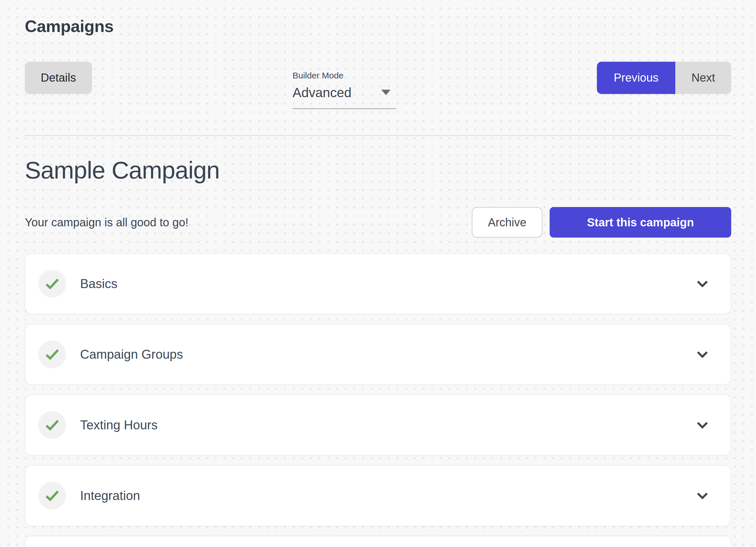 This screenshot has height=547, width=756. What do you see at coordinates (378, 135) in the screenshot?
I see `header-divider` at bounding box center [378, 135].